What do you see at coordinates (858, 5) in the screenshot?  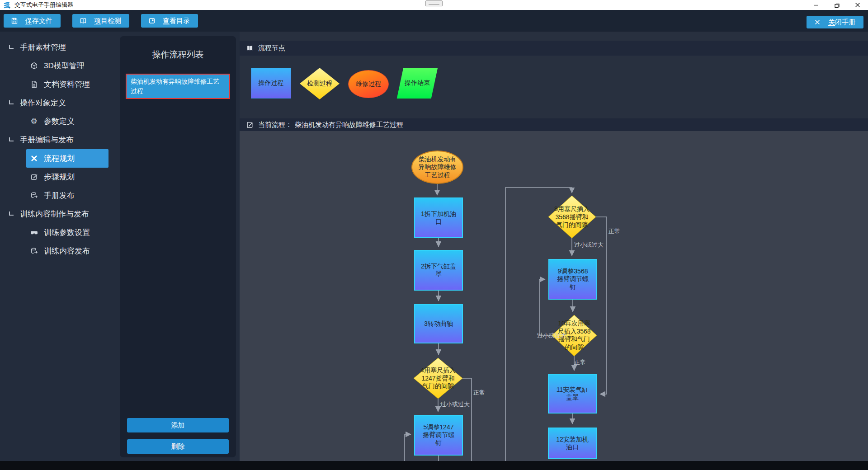 I see `close-icon` at bounding box center [858, 5].